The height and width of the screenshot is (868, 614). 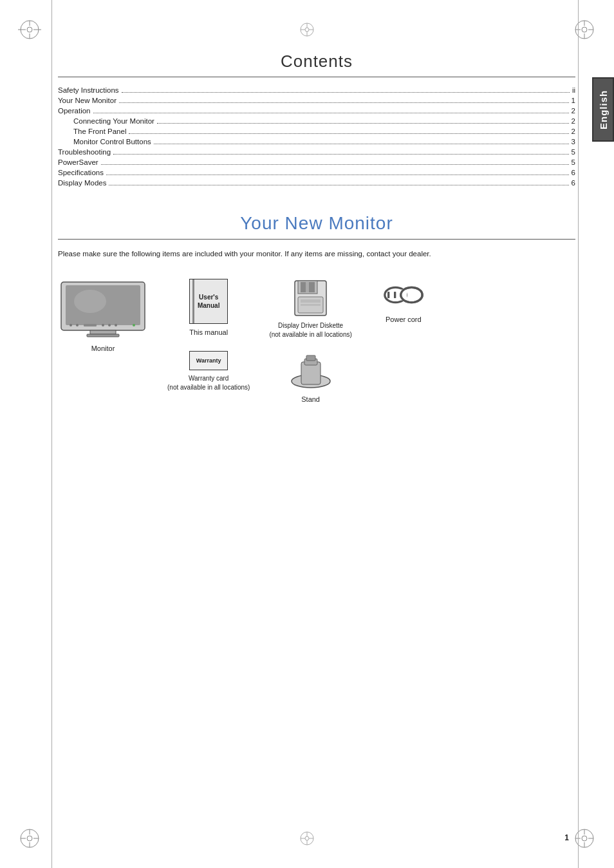 What do you see at coordinates (317, 183) in the screenshot?
I see `toc-row: Display Modes6` at bounding box center [317, 183].